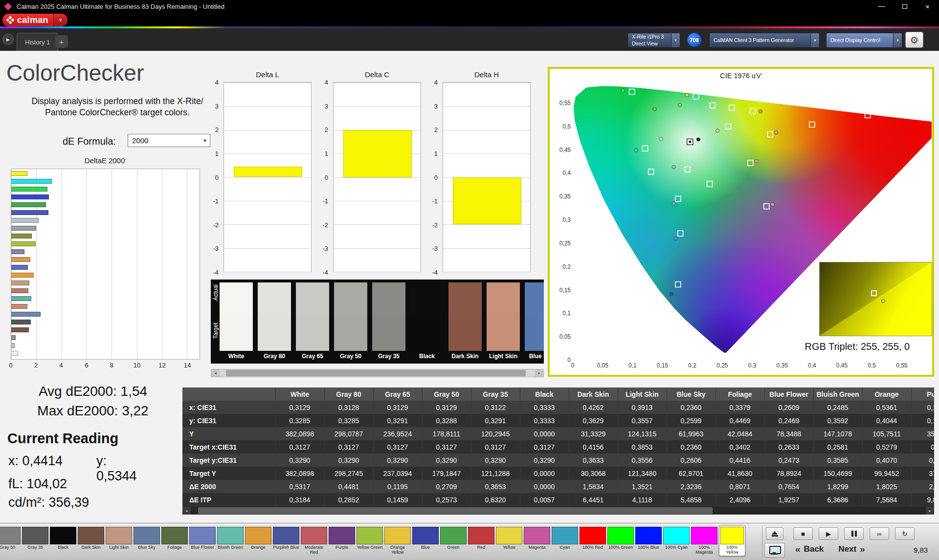 The image size is (939, 560). I want to click on logo-bar: calman ▼, so click(470, 20).